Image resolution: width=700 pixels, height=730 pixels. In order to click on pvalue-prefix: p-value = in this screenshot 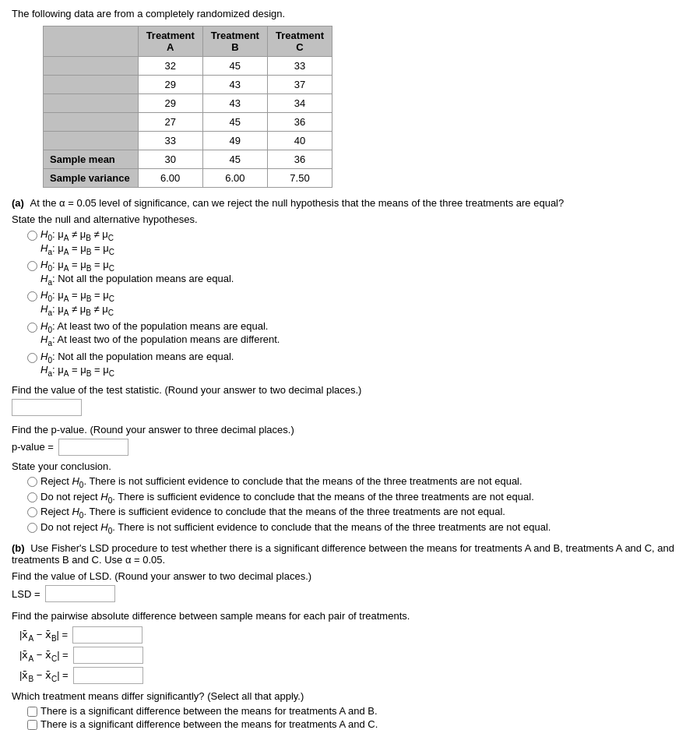, I will do `click(33, 447)`.